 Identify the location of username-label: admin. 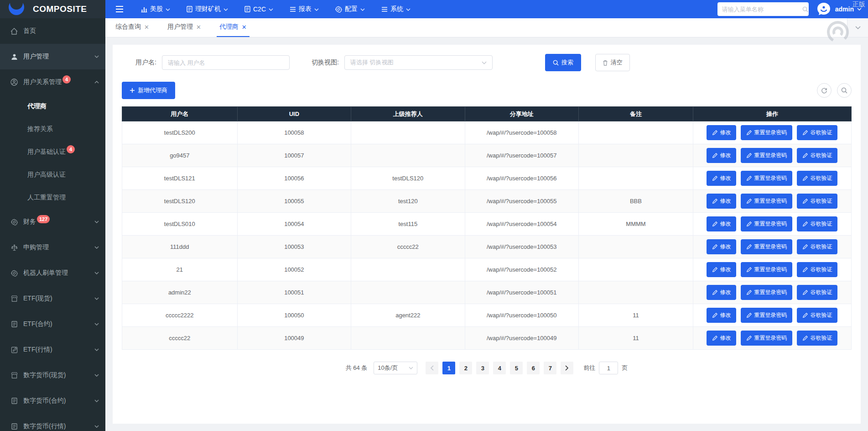
(845, 9).